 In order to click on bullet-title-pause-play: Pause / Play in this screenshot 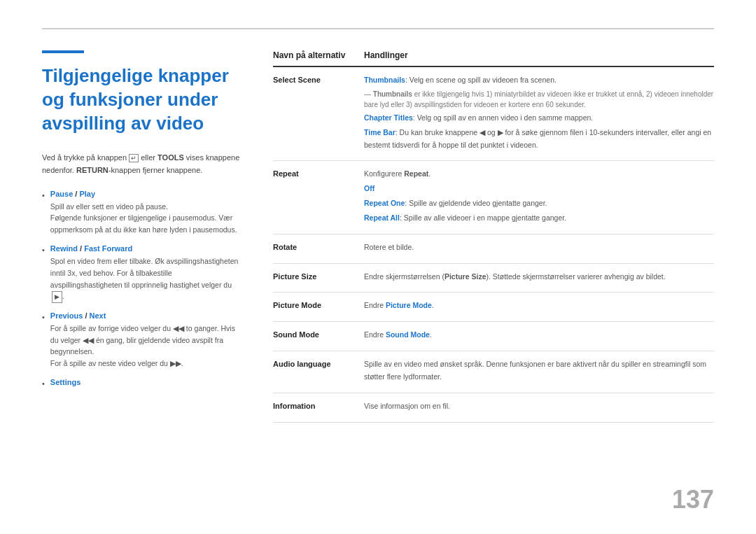, I will do `click(148, 194)`.